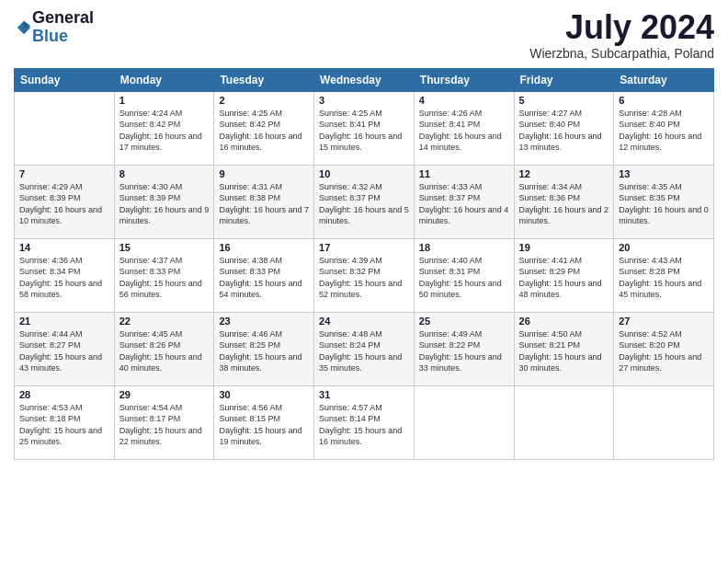 This screenshot has width=728, height=563. I want to click on day-number: 25, so click(464, 321).